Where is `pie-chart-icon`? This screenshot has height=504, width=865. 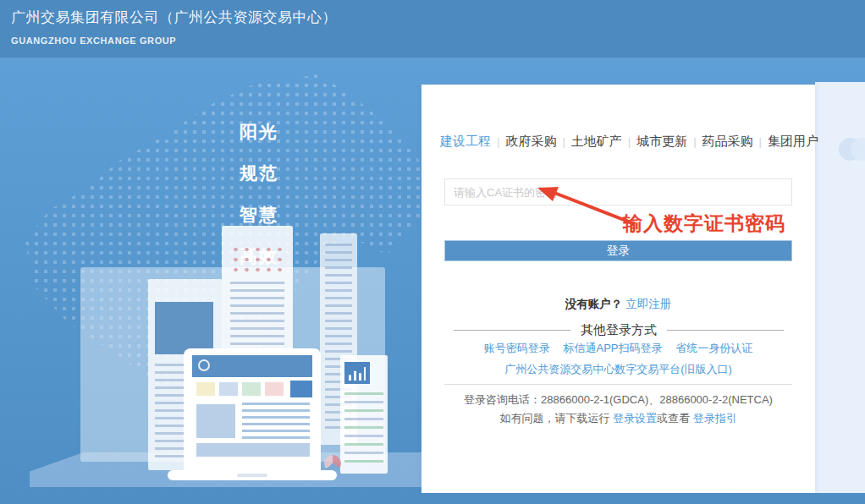
pie-chart-icon is located at coordinates (333, 463).